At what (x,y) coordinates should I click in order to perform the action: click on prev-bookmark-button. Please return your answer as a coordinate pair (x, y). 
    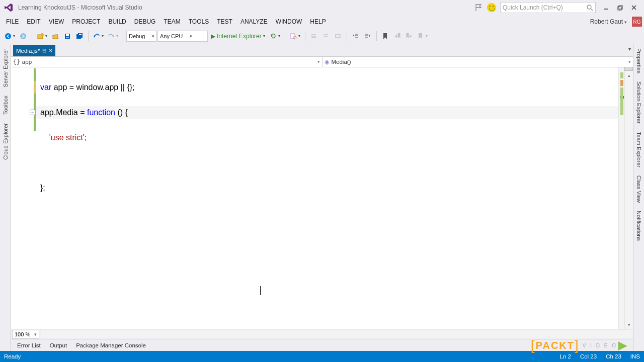
    Looking at the image, I should click on (397, 36).